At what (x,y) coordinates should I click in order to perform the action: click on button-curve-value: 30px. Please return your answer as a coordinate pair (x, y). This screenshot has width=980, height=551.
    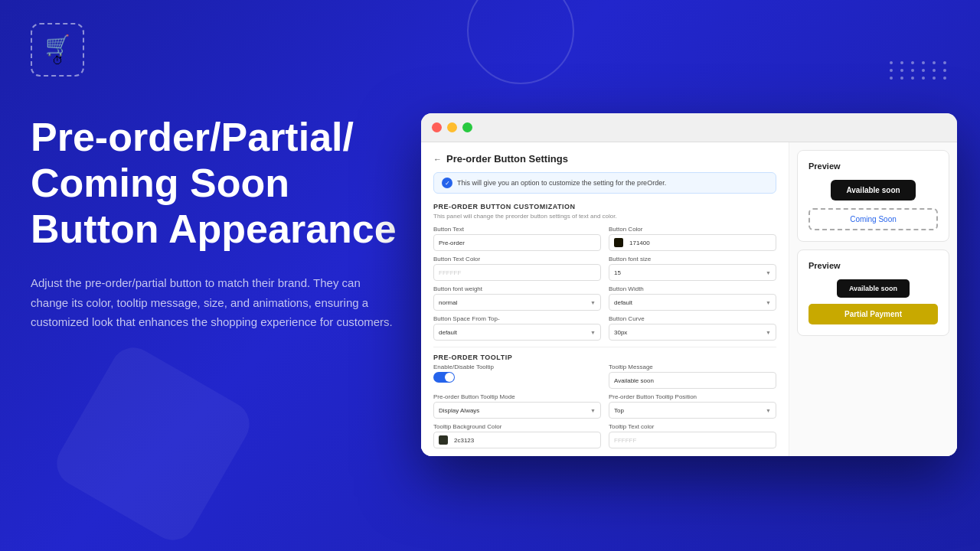
    Looking at the image, I should click on (620, 332).